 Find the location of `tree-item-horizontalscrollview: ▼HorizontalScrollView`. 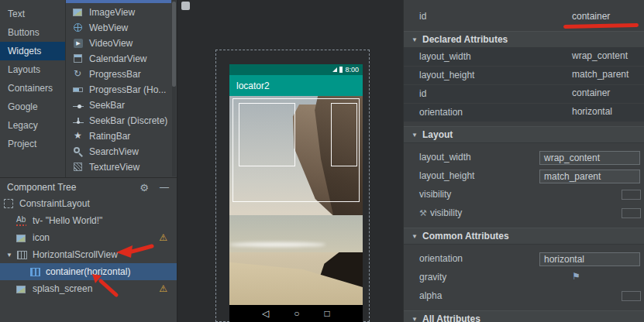

tree-item-horizontalscrollview: ▼HorizontalScrollView is located at coordinates (88, 255).